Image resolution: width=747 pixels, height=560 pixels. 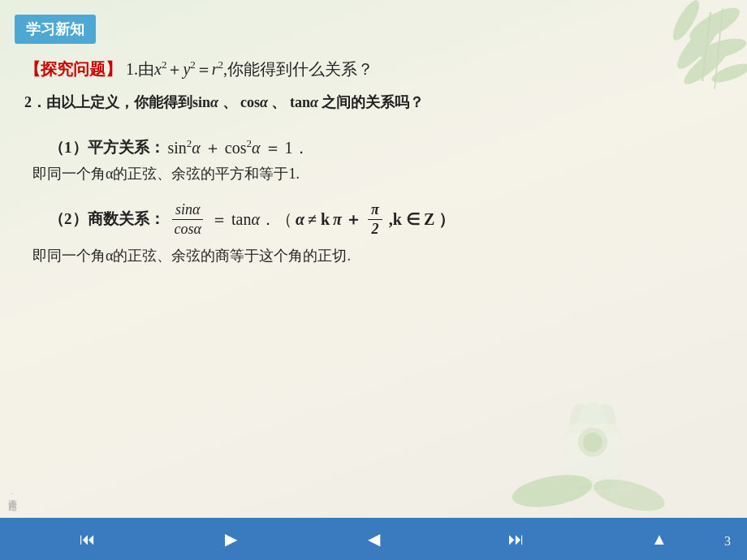 What do you see at coordinates (374, 539) in the screenshot?
I see `nav-next-button: ◀` at bounding box center [374, 539].